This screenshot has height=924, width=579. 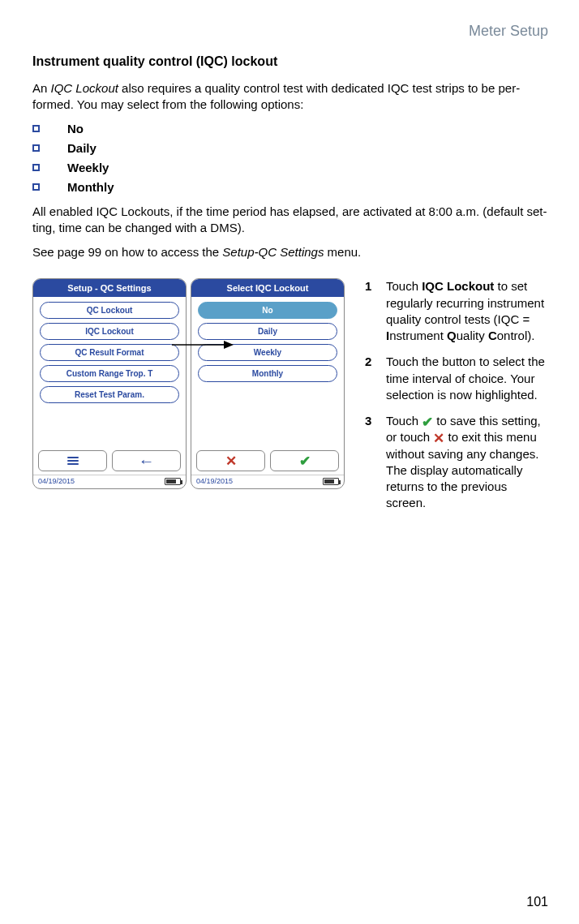 I want to click on page-header-section: Meter Setup, so click(x=290, y=31).